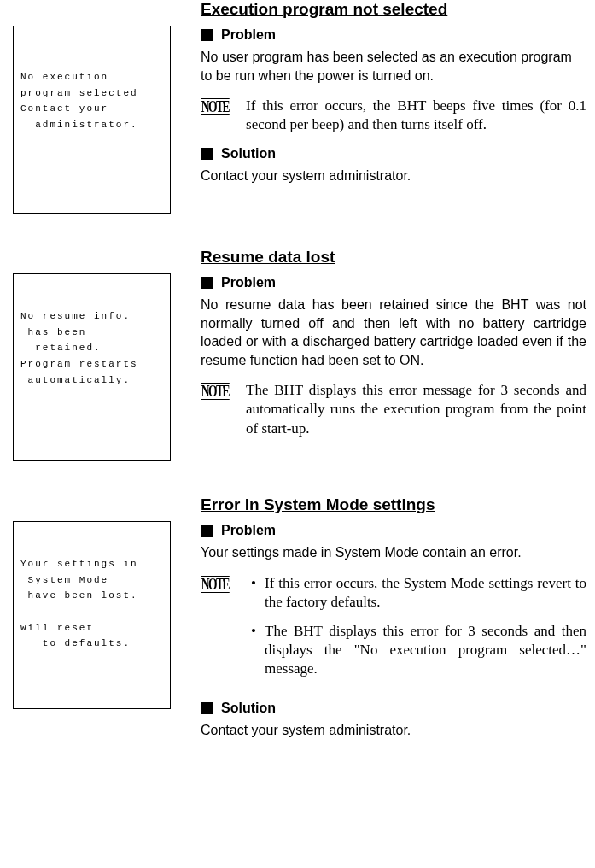  I want to click on note-bullet: The BHT displays this error for 3 second…, so click(422, 650).